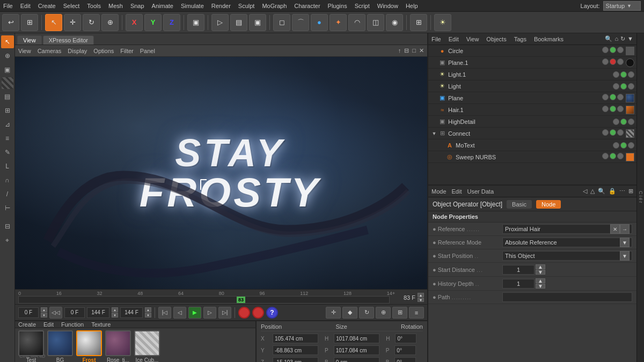 The height and width of the screenshot is (362, 644). I want to click on menu-sculpt: Sculpt, so click(247, 6).